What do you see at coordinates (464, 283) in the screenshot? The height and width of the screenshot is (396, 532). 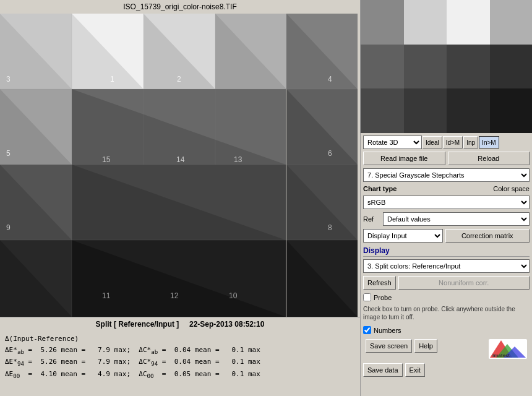 I see `nonuniform-button: Nonuniform corr.` at bounding box center [464, 283].